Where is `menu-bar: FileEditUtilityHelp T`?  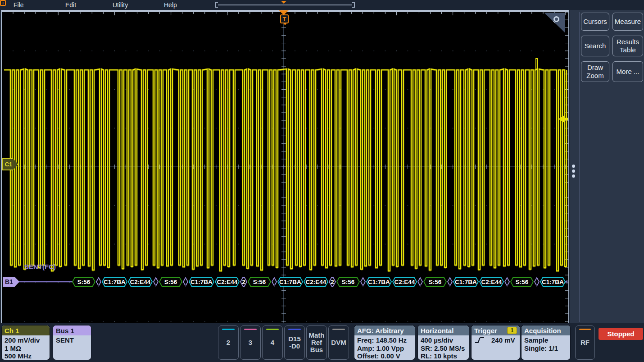 menu-bar: FileEditUtilityHelp T is located at coordinates (322, 5).